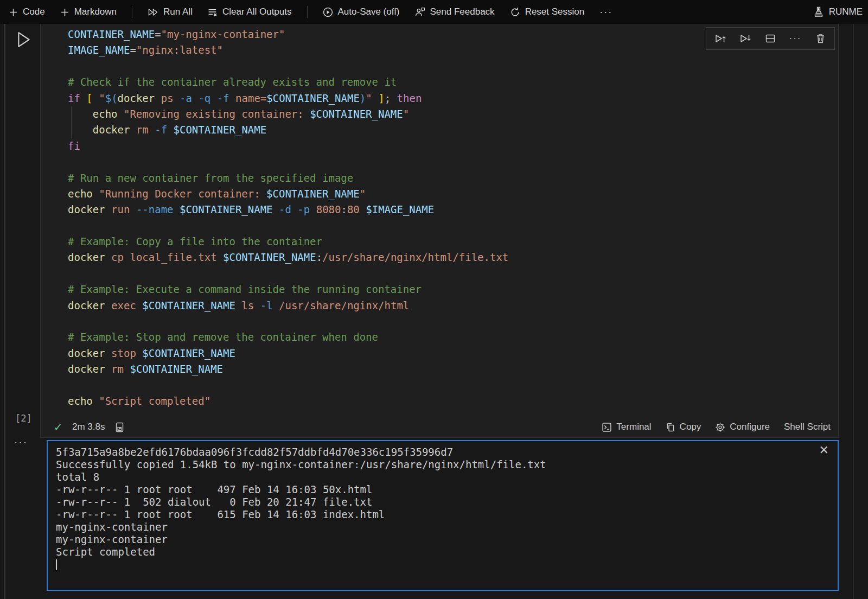 This screenshot has width=868, height=599. I want to click on execute-below-button, so click(745, 39).